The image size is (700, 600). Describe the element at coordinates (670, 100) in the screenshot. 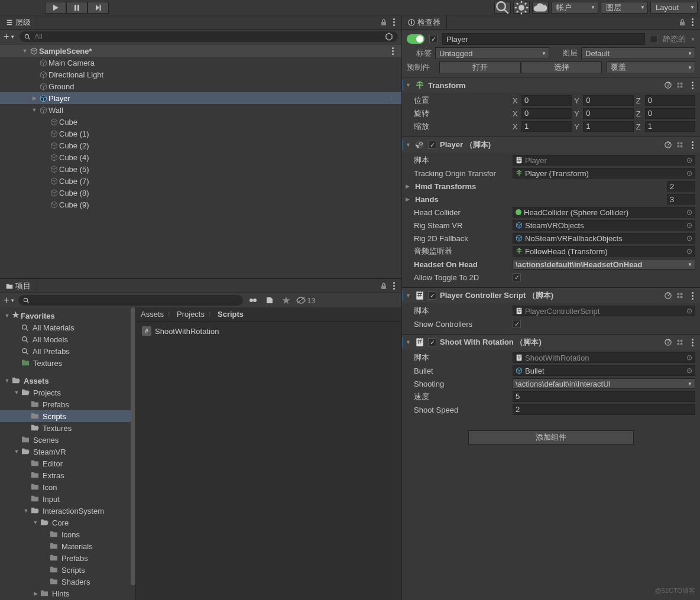

I see `pos-z-field: 0` at that location.